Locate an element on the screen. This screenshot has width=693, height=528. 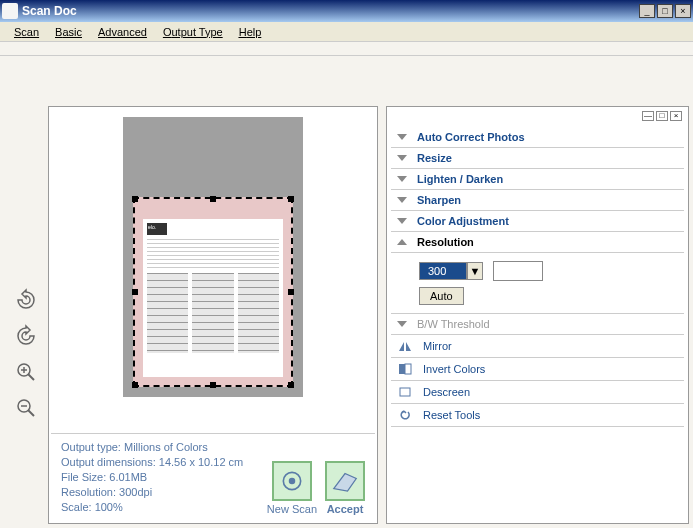
resolution-input is located at coordinates (518, 271).